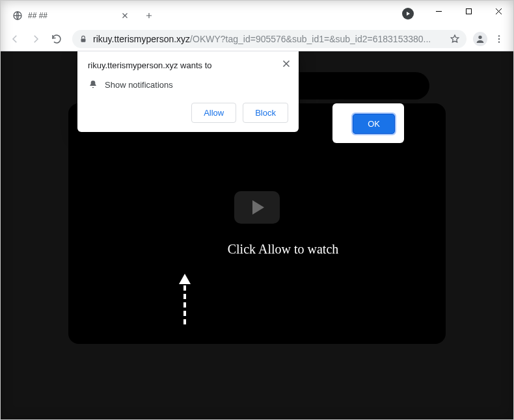  Describe the element at coordinates (499, 39) in the screenshot. I see `kebab-menu-icon` at that location.